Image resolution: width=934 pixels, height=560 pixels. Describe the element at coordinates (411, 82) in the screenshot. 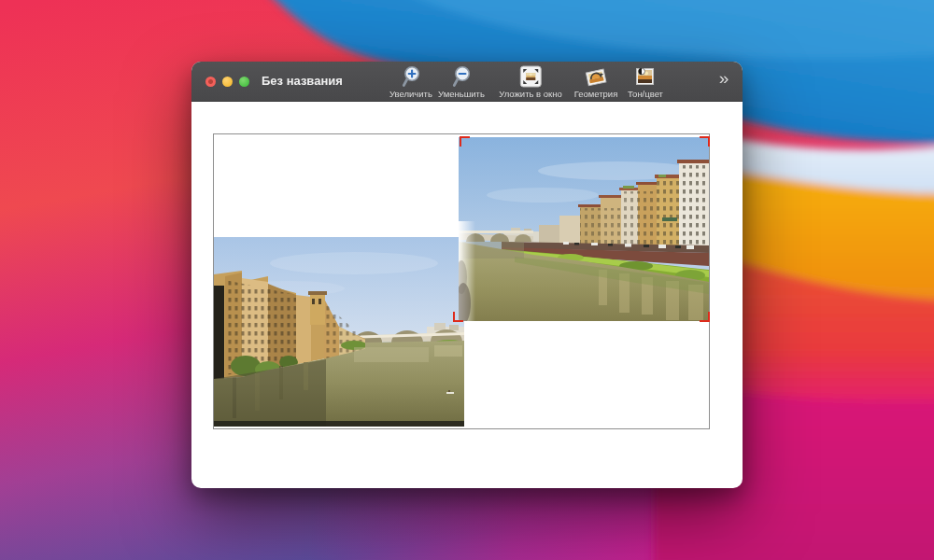

I see `toolbar-item-zoom-in: Увеличить` at that location.